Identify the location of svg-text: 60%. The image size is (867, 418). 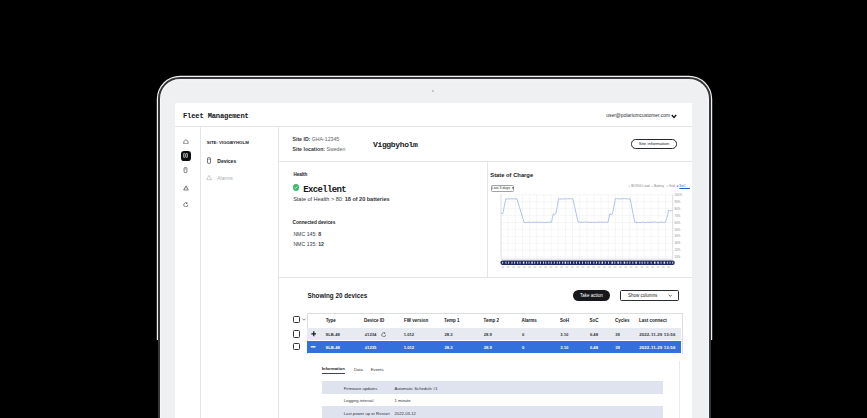
(678, 223).